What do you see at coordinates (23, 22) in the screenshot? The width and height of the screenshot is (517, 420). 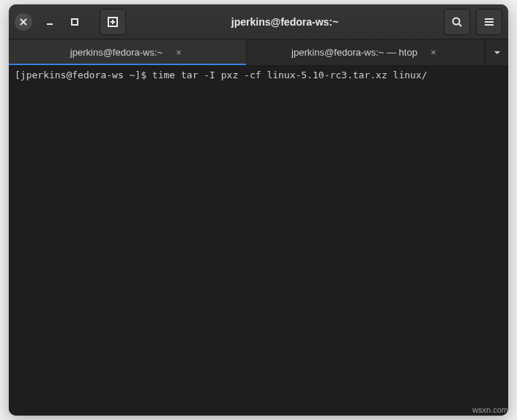 I see `close-button` at bounding box center [23, 22].